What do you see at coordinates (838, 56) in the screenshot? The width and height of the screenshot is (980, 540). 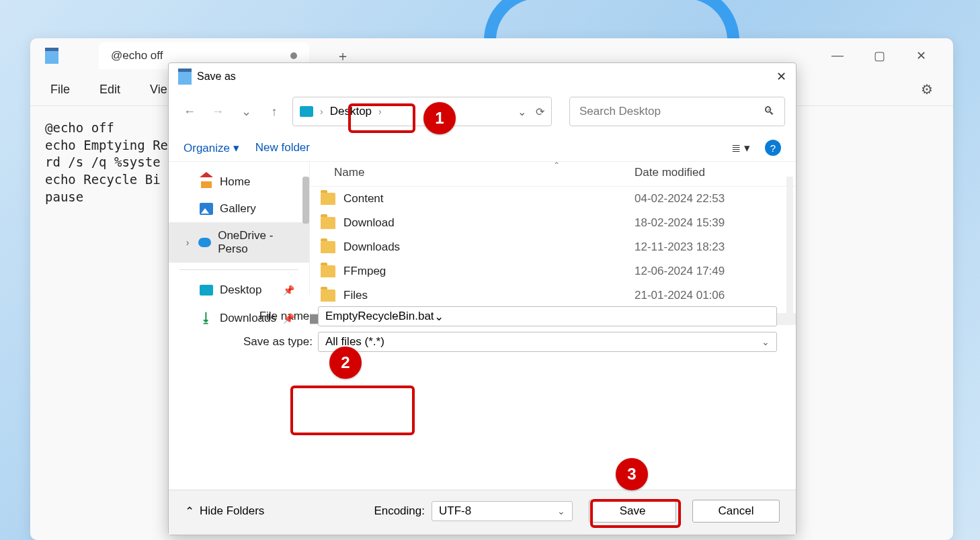 I see `minimize-button: —` at bounding box center [838, 56].